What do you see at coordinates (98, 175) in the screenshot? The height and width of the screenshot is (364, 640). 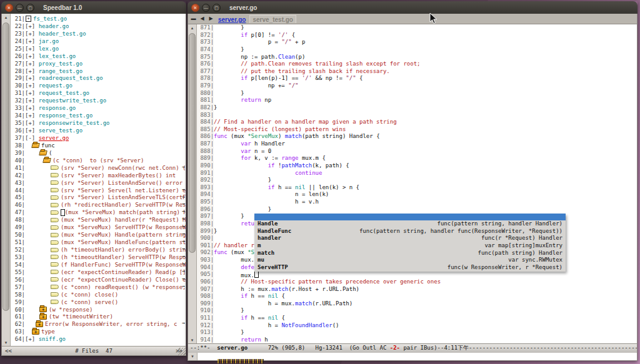 I see `speedbar-item: 42|(srv *Server) maxHeaderBytes() int` at bounding box center [98, 175].